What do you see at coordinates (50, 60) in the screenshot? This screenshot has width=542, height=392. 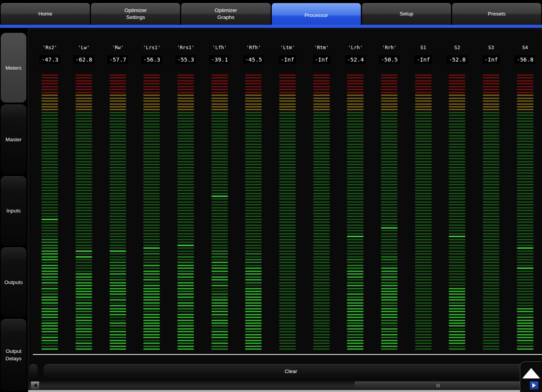 I see `channel-level-value: -47.3` at bounding box center [50, 60].